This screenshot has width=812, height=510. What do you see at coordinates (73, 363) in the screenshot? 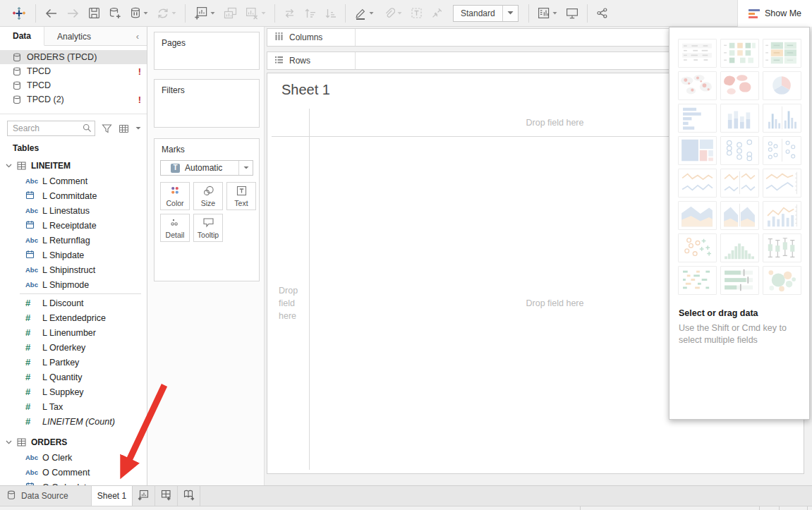
I see `field-item: #L Partkey` at bounding box center [73, 363].